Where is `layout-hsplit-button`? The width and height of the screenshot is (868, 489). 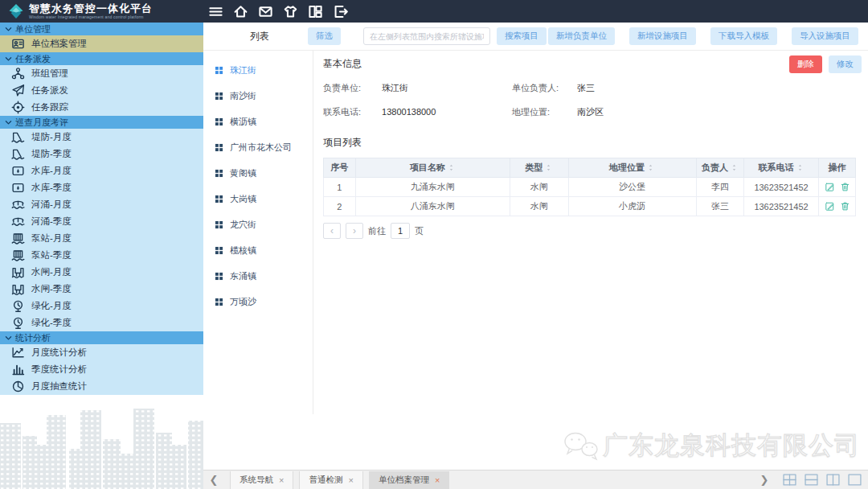
layout-hsplit-button is located at coordinates (812, 479).